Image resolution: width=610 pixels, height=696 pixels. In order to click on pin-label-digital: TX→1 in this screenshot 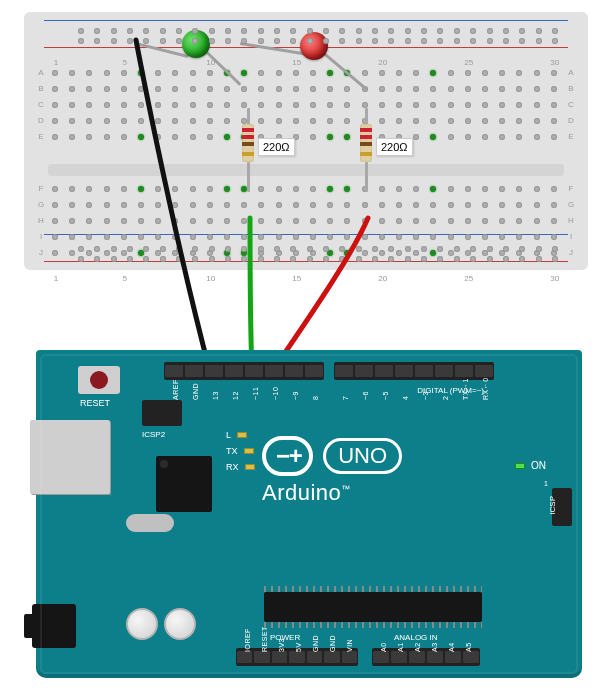, I will do `click(466, 389)`.